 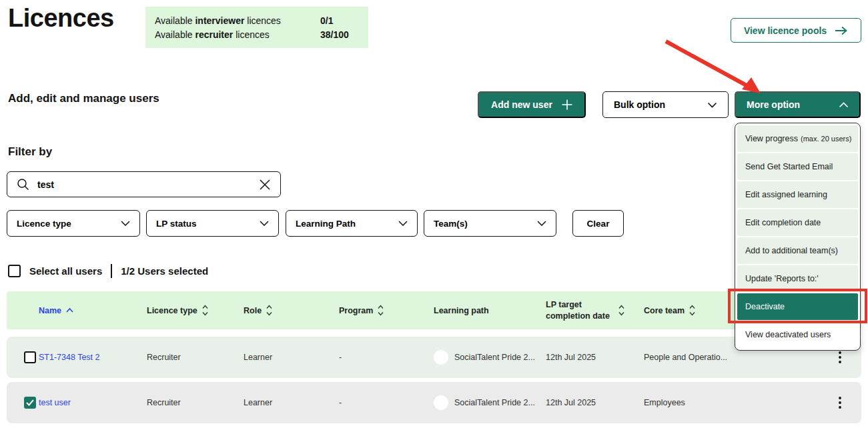 What do you see at coordinates (434, 403) in the screenshot?
I see `table-row: test userRecruiterLearner-SocialTalent P…` at bounding box center [434, 403].